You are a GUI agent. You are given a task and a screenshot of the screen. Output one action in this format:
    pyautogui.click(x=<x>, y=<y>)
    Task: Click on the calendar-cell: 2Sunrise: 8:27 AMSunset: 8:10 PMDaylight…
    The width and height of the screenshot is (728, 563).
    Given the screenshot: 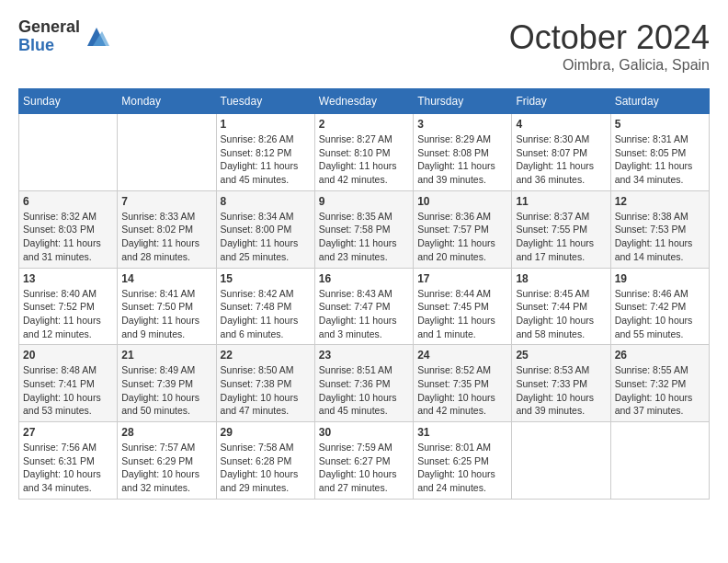 What is the action you would take?
    pyautogui.click(x=364, y=153)
    